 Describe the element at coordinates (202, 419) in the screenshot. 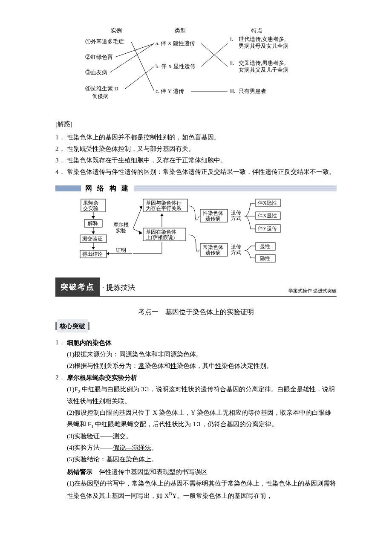

I see `p2-2: (2)假设控制白眼的基因只位于 X 染色体上，Y 染色体上无相应的等位基因，取亲…` at that location.